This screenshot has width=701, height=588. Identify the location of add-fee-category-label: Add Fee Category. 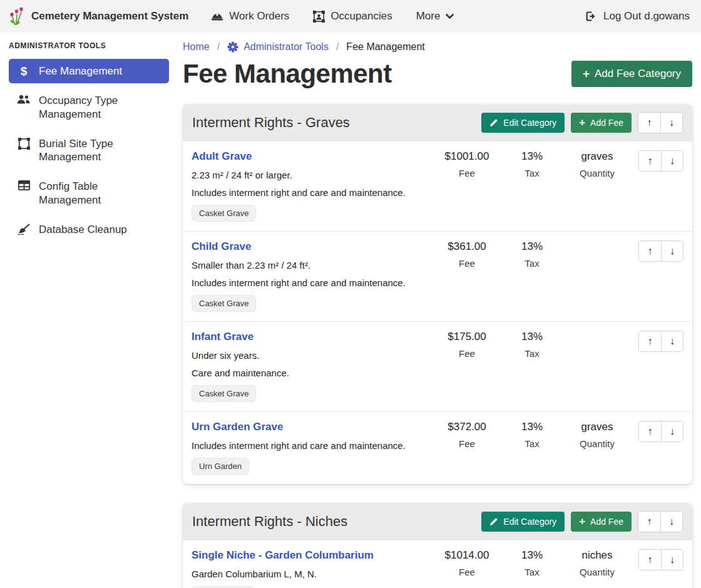
(638, 74).